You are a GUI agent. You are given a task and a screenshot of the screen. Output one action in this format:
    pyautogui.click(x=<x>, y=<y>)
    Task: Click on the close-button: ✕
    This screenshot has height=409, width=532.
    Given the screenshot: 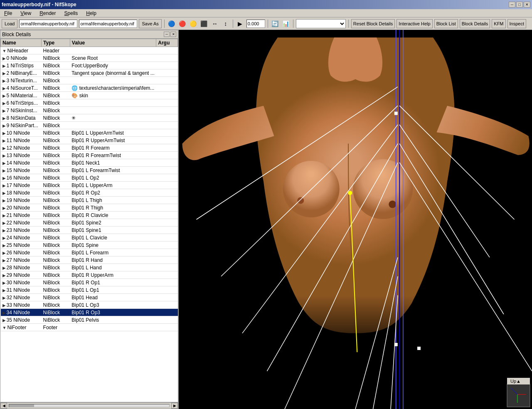 What is the action you would take?
    pyautogui.click(x=527, y=5)
    